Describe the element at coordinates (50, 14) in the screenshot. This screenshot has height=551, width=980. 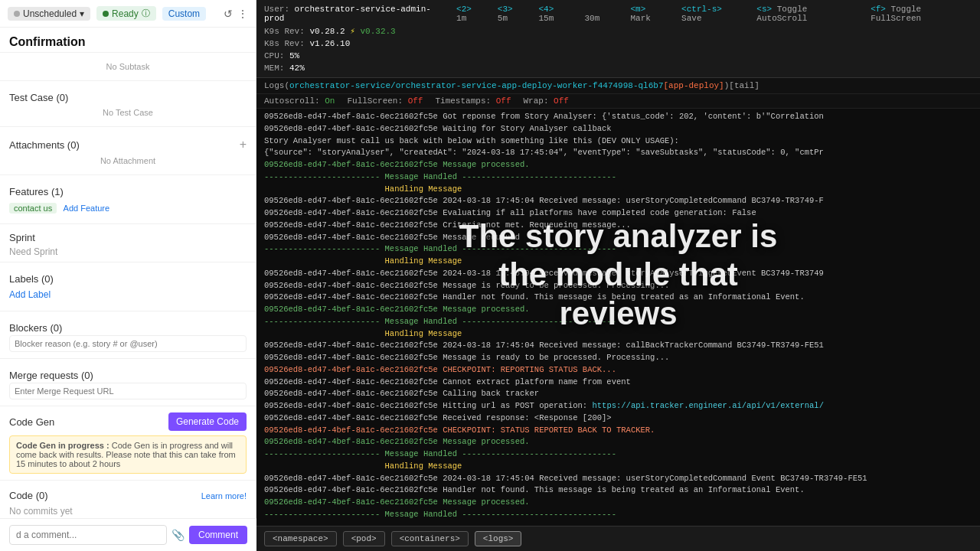
I see `unscheduled-label: Unscheduled` at that location.